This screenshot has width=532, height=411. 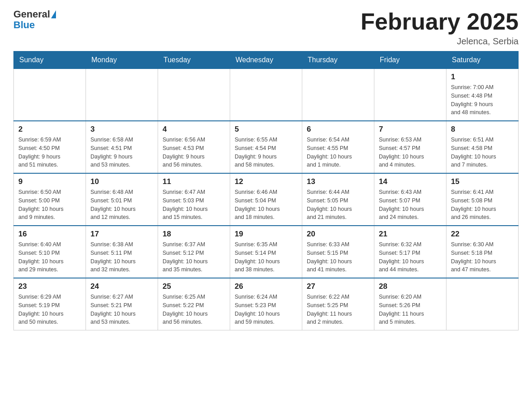 What do you see at coordinates (410, 182) in the screenshot?
I see `day-number: 14` at bounding box center [410, 182].